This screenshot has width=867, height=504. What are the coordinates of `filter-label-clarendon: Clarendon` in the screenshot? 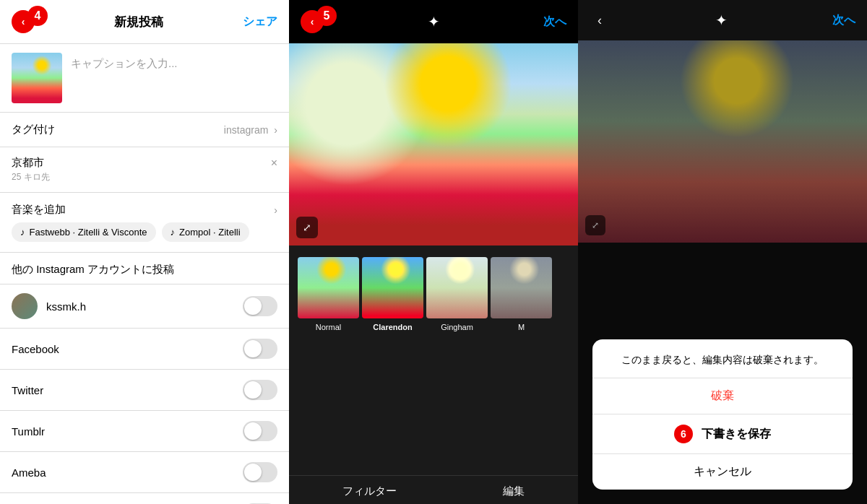 It's located at (392, 327).